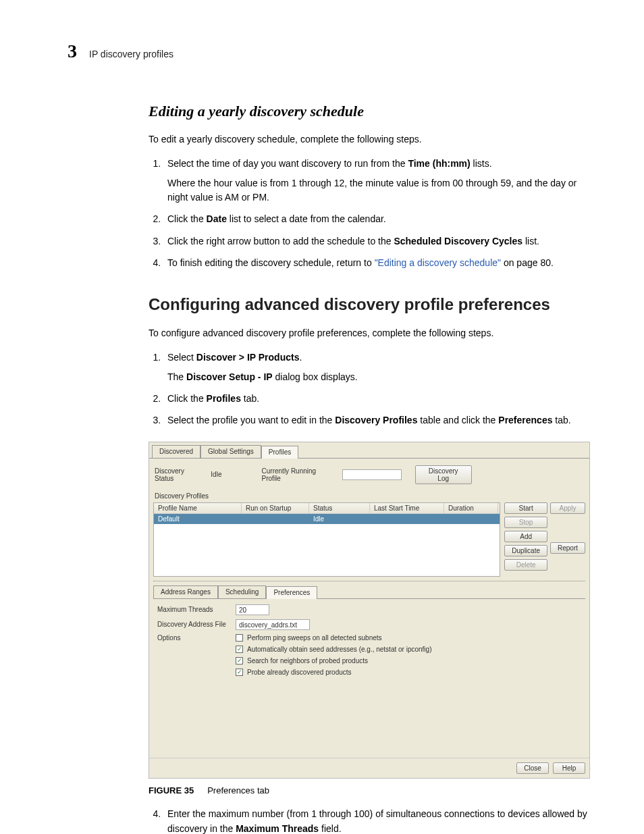 The image size is (644, 834). Describe the element at coordinates (439, 163) in the screenshot. I see `time-lists-label: Time (hh:mm)` at that location.